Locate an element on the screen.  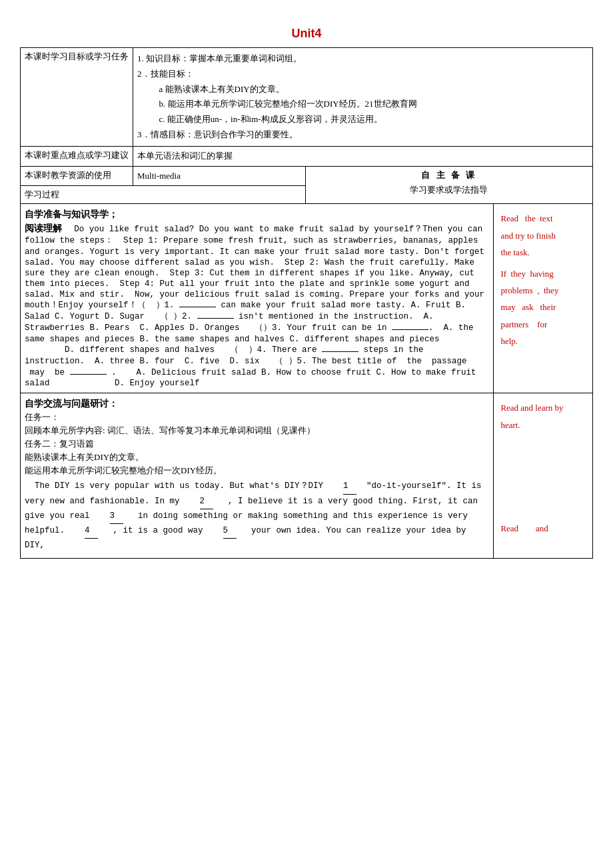
process-label: 学习过程 is located at coordinates (163, 195).